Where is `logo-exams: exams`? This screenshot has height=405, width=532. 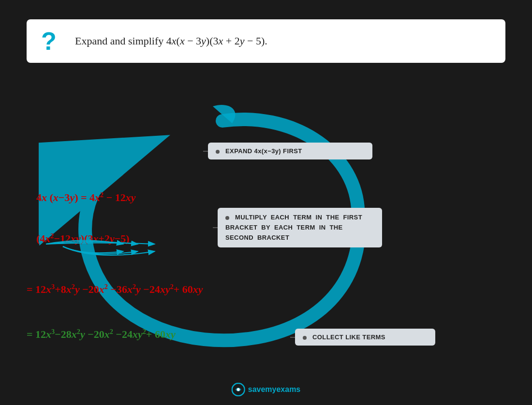 logo-exams: exams is located at coordinates (288, 390).